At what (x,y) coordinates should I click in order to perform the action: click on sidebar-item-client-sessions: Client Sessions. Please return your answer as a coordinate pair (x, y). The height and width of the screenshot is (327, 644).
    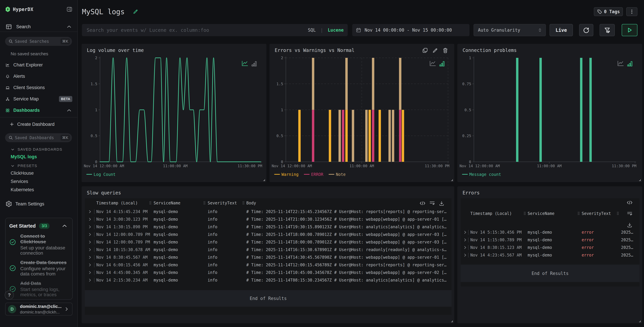
    Looking at the image, I should click on (39, 88).